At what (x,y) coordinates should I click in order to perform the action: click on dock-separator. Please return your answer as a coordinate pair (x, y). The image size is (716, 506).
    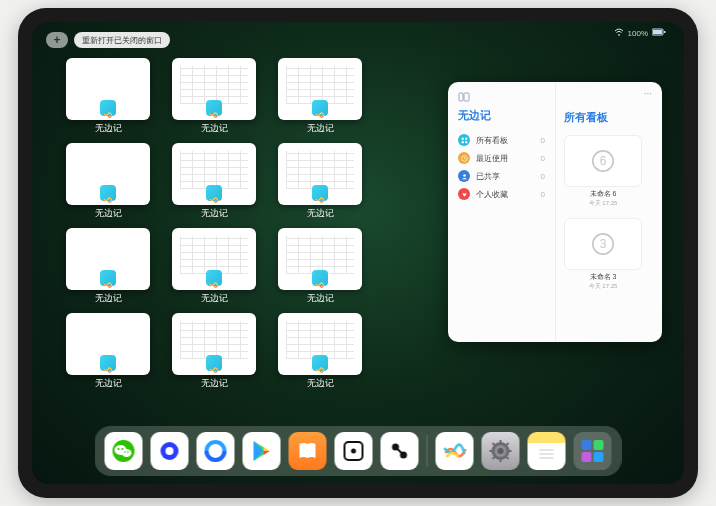
    Looking at the image, I should click on (428, 451).